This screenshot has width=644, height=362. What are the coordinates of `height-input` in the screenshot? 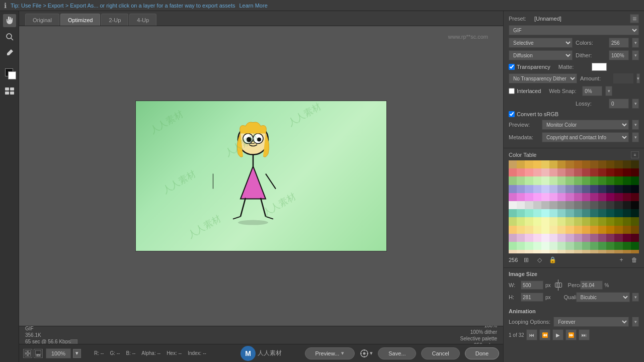 It's located at (532, 297).